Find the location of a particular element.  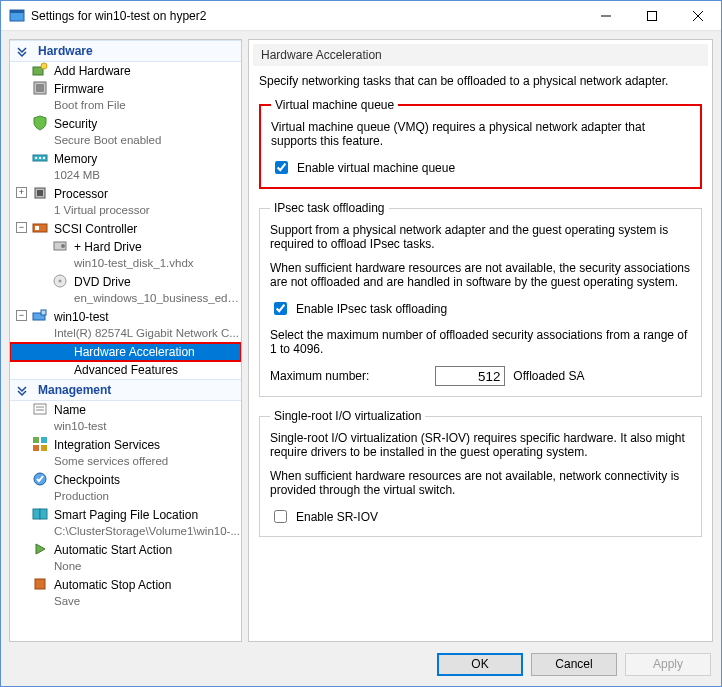

paging-icon is located at coordinates (40, 514).